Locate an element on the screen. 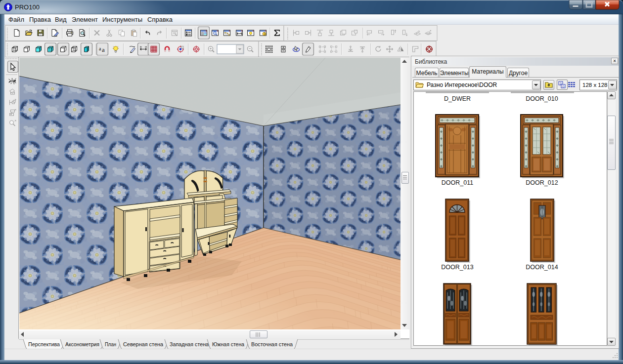 Image resolution: width=623 pixels, height=364 pixels. svg-text: DOOR_011 is located at coordinates (457, 183).